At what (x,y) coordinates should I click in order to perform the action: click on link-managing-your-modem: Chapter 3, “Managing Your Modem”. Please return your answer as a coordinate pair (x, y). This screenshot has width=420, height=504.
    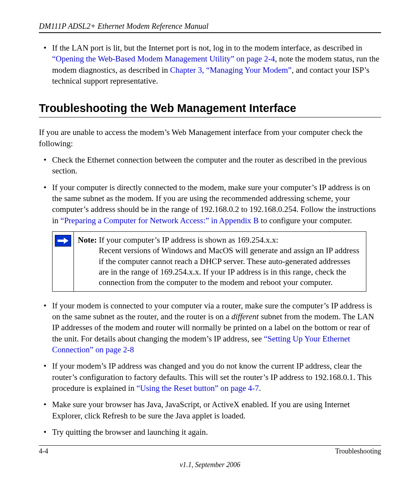
    Looking at the image, I should click on (231, 70).